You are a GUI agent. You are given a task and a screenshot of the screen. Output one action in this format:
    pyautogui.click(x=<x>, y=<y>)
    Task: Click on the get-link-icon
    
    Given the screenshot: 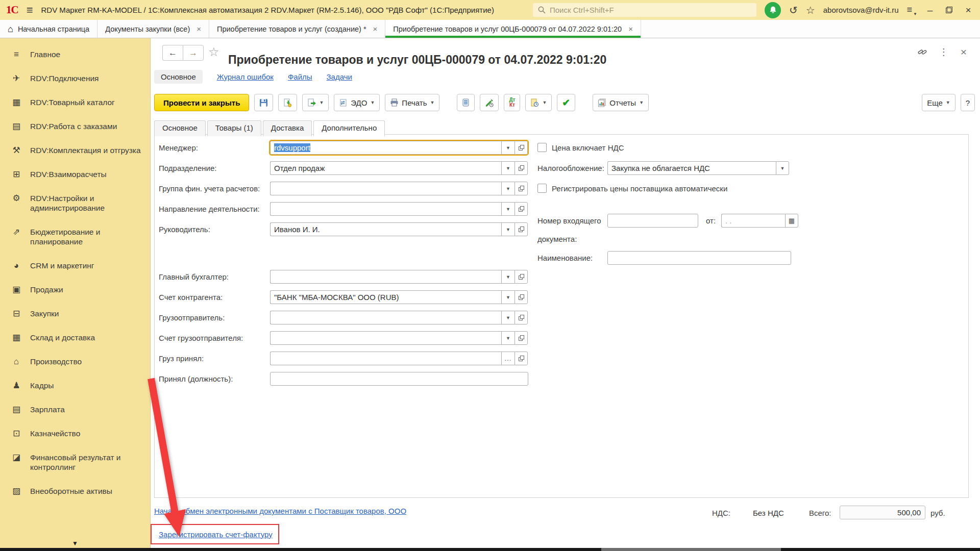 What is the action you would take?
    pyautogui.click(x=922, y=52)
    